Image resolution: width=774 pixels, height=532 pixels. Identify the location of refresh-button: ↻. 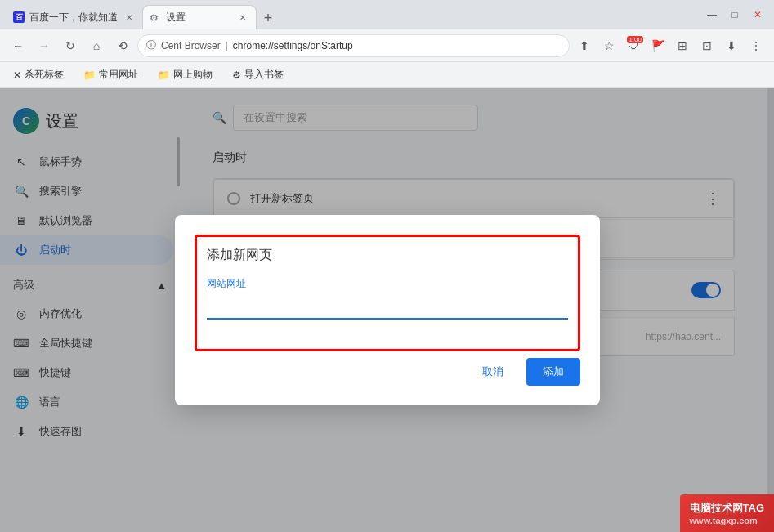
(70, 46).